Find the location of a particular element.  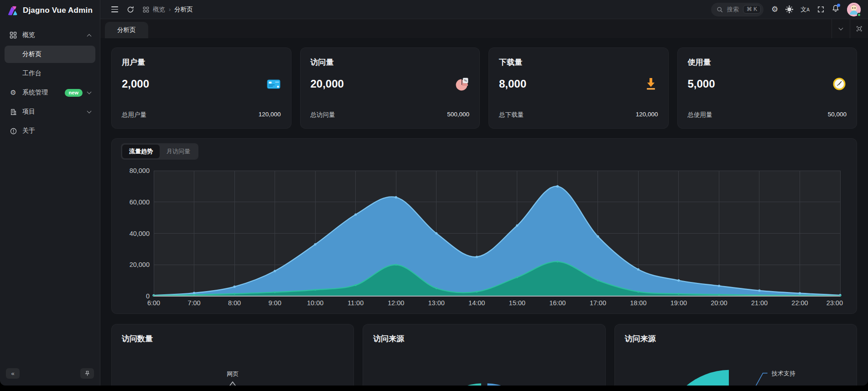

stat-total-label: 总使用量 is located at coordinates (700, 115).